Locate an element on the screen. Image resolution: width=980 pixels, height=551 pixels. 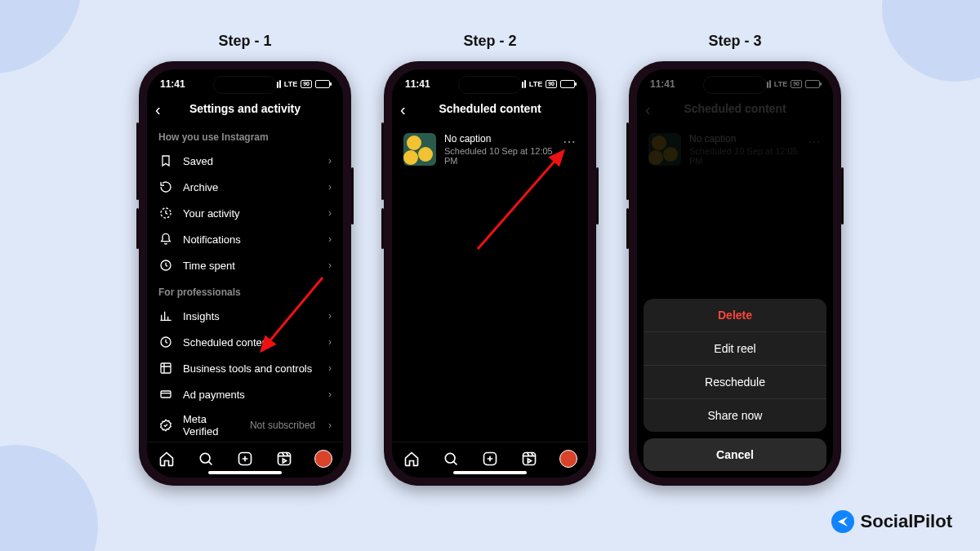
page-title: Scheduled content is located at coordinates (490, 109).